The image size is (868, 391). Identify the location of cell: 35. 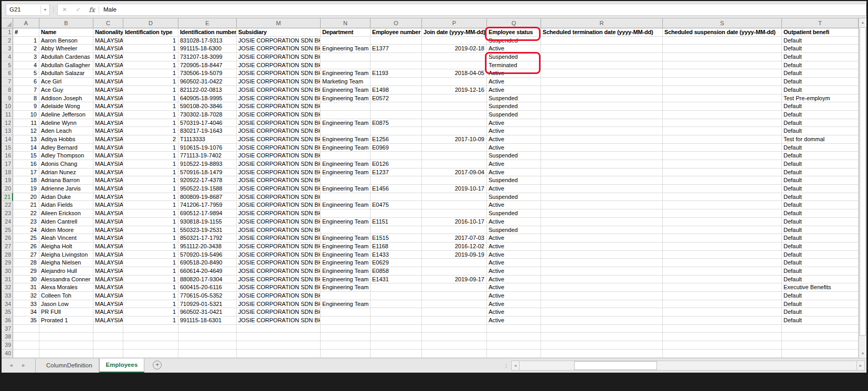
(26, 321).